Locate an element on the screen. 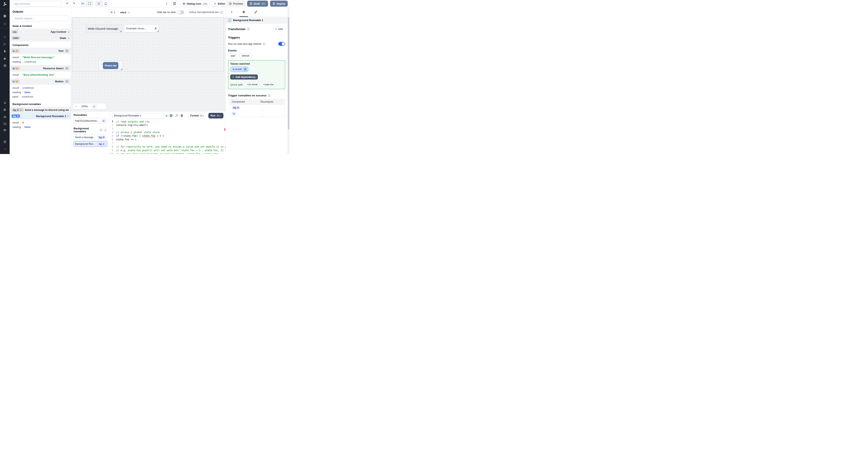  chevron-up-icon is located at coordinates (68, 116).